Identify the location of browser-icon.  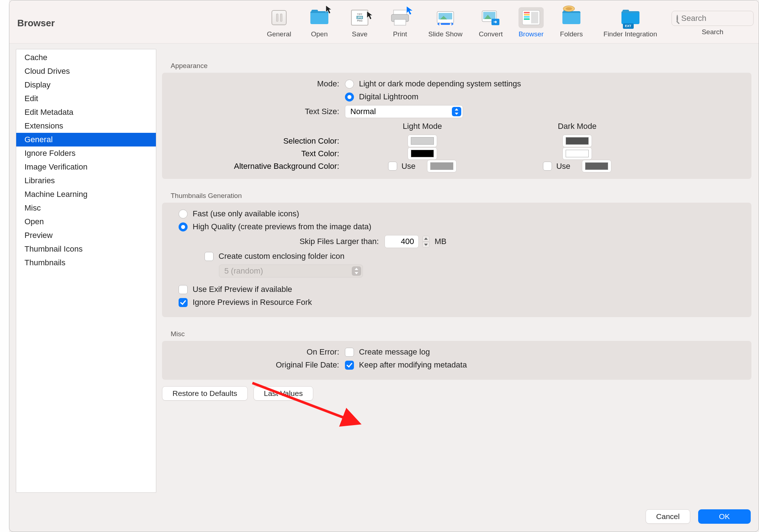
(531, 18).